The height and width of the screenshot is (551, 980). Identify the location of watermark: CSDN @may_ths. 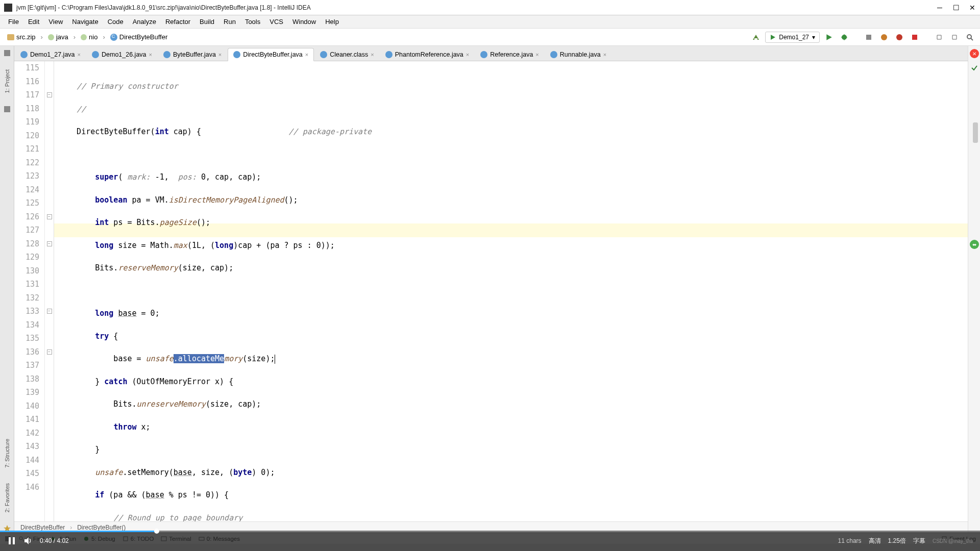
(952, 541).